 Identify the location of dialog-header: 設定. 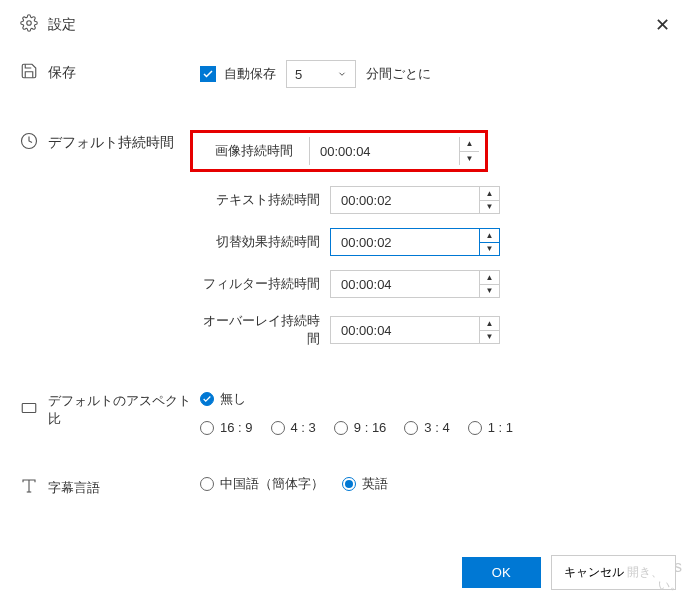
(345, 25).